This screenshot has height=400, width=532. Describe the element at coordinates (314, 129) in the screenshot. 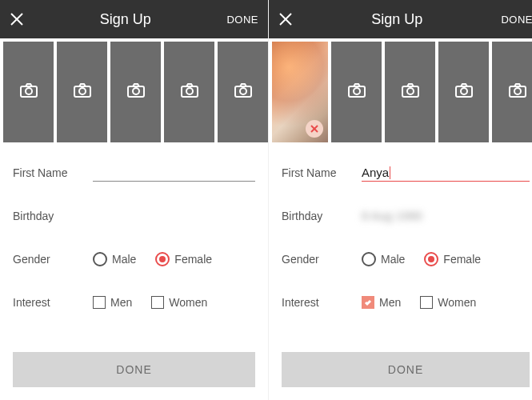

I see `remove-photo-icon` at that location.